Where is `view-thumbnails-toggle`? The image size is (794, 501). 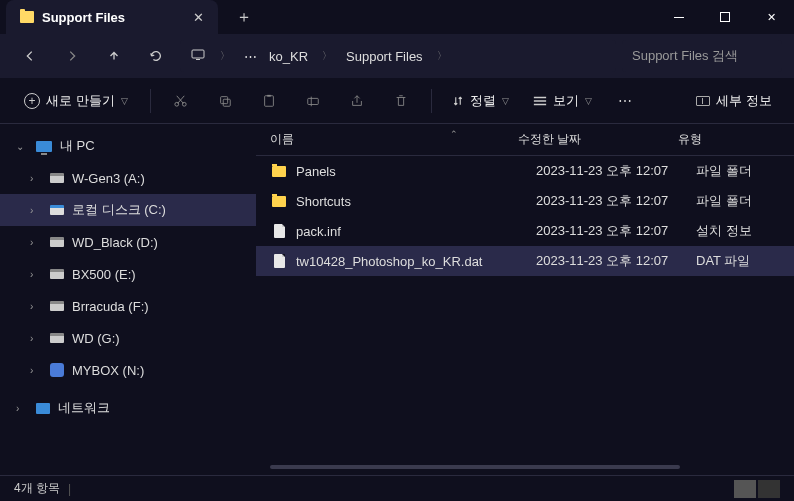 view-thumbnails-toggle is located at coordinates (769, 489).